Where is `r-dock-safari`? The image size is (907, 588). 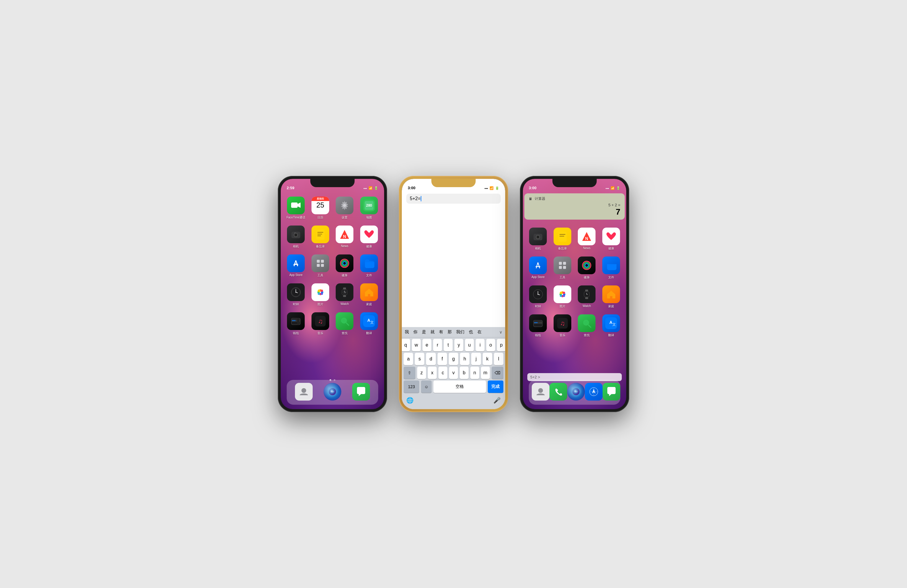
r-dock-safari is located at coordinates (594, 393).